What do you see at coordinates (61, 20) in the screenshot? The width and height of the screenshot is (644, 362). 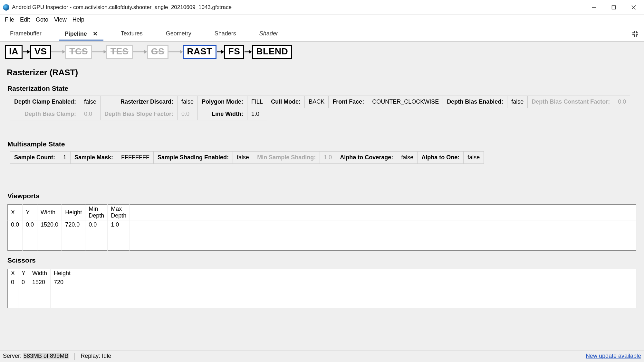 I see `menu-item-view: View` at bounding box center [61, 20].